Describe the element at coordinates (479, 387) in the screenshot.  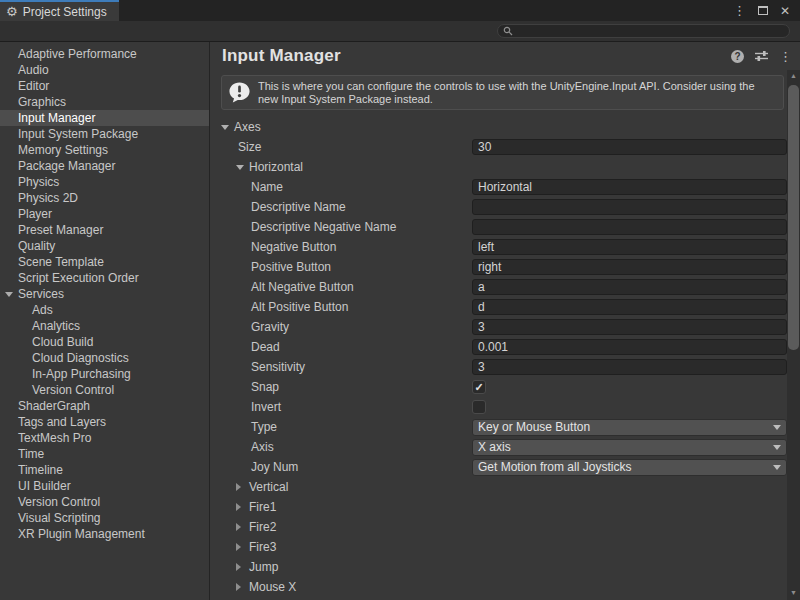
I see `snap-checkbox: ✓` at that location.